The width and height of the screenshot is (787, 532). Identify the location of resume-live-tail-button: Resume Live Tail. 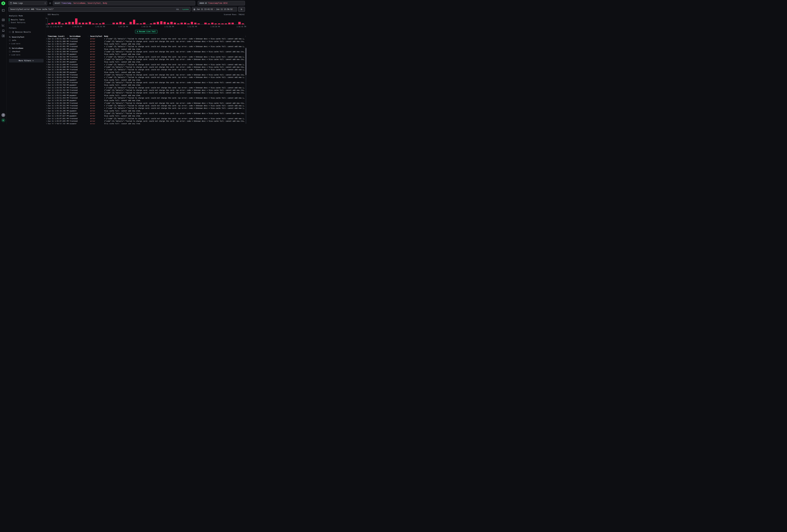
(146, 32).